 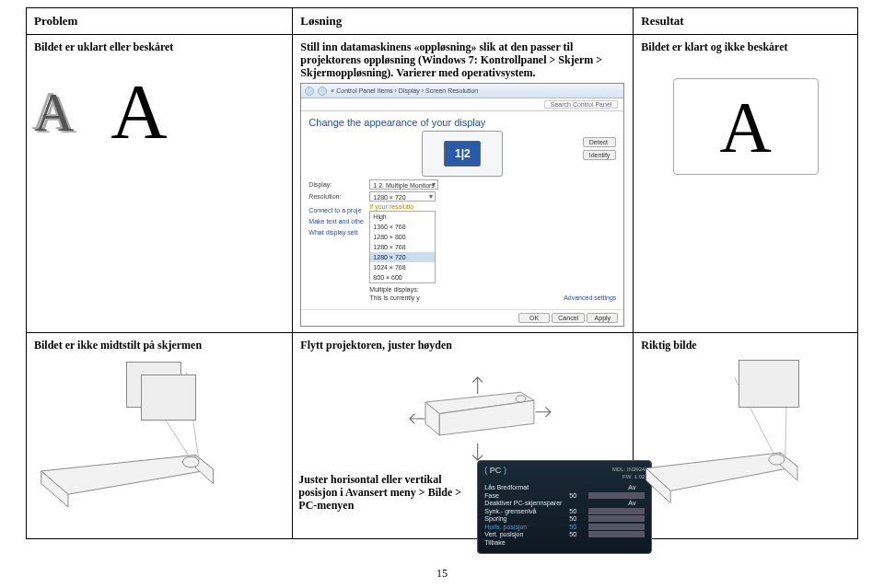 What do you see at coordinates (462, 91) in the screenshot?
I see `window-titlebar: « Control Panel Items › Display › Screen…` at bounding box center [462, 91].